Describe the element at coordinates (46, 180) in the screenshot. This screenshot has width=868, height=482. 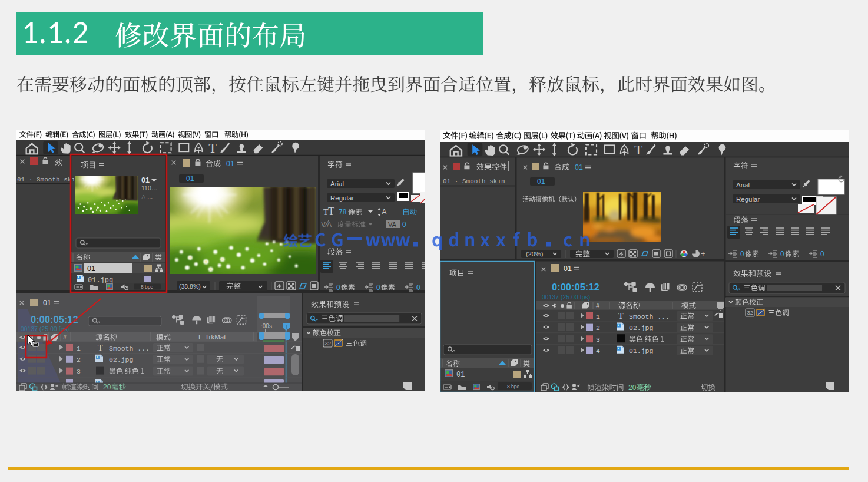
I see `svg-text: 01 · Smooth ski` at that location.